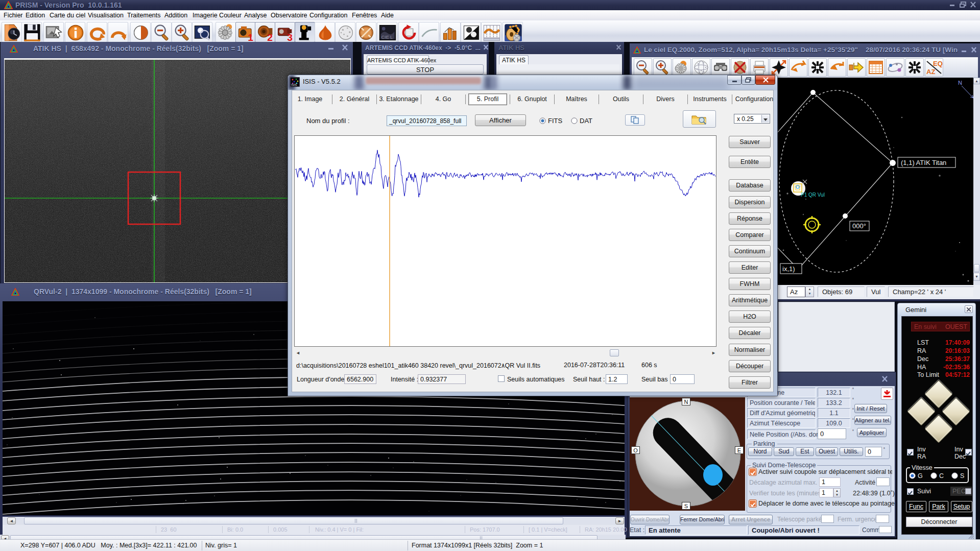 The width and height of the screenshot is (980, 551). What do you see at coordinates (923, 162) in the screenshot?
I see `svg-text: (1,1) ATIK Titan` at bounding box center [923, 162].